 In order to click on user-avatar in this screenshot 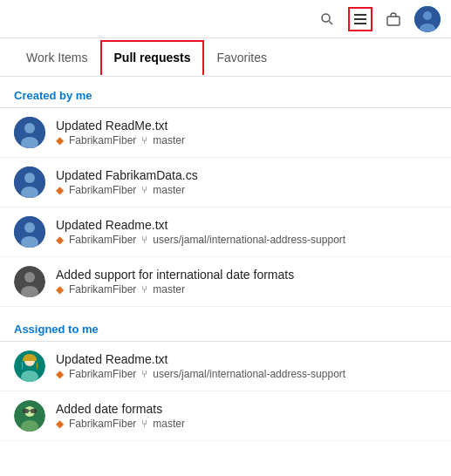, I will do `click(427, 19)`.